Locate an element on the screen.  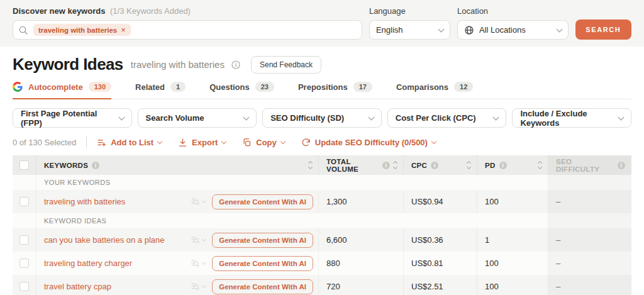
total-volume-cell: 1,300 is located at coordinates (361, 201).